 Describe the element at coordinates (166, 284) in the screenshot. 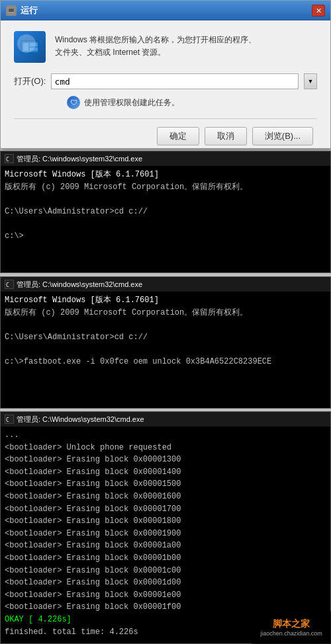

I see `cmd-titlebar-2: C 管理员: C:\windows\system32\cmd.exe` at that location.